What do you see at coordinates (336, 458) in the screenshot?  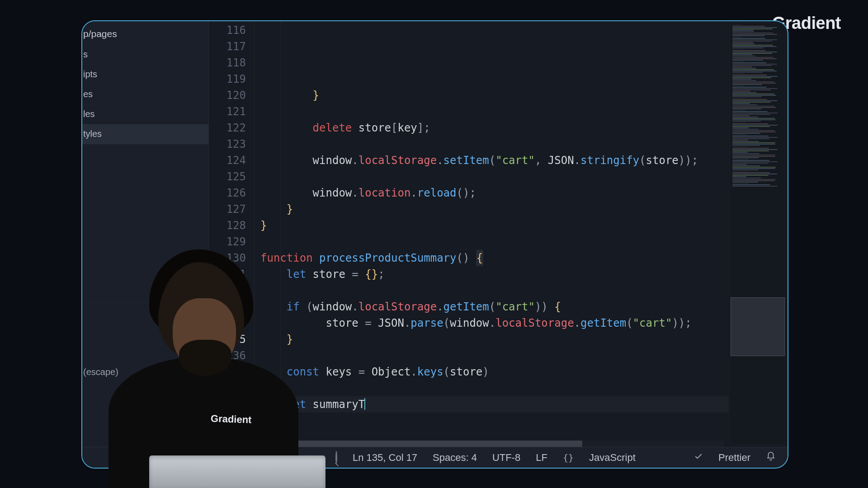 I see `zoom-icon` at bounding box center [336, 458].